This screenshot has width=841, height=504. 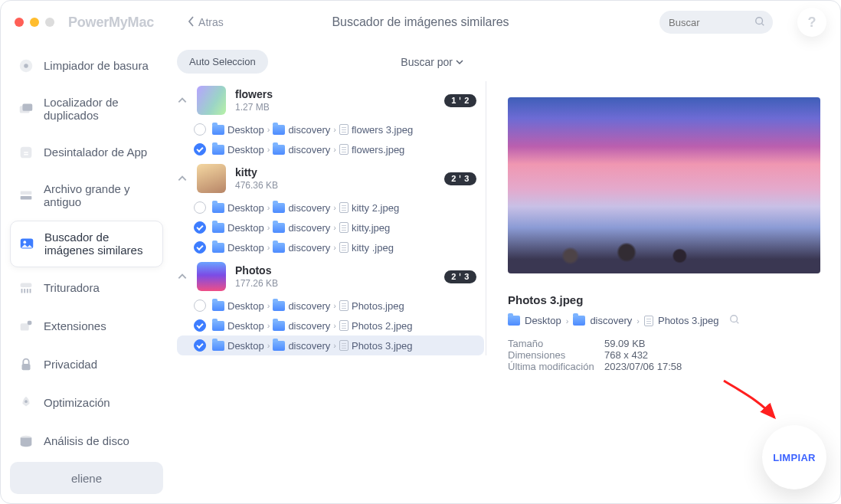 What do you see at coordinates (75, 326) in the screenshot?
I see `sidebar-item-label: Extensiones` at bounding box center [75, 326].